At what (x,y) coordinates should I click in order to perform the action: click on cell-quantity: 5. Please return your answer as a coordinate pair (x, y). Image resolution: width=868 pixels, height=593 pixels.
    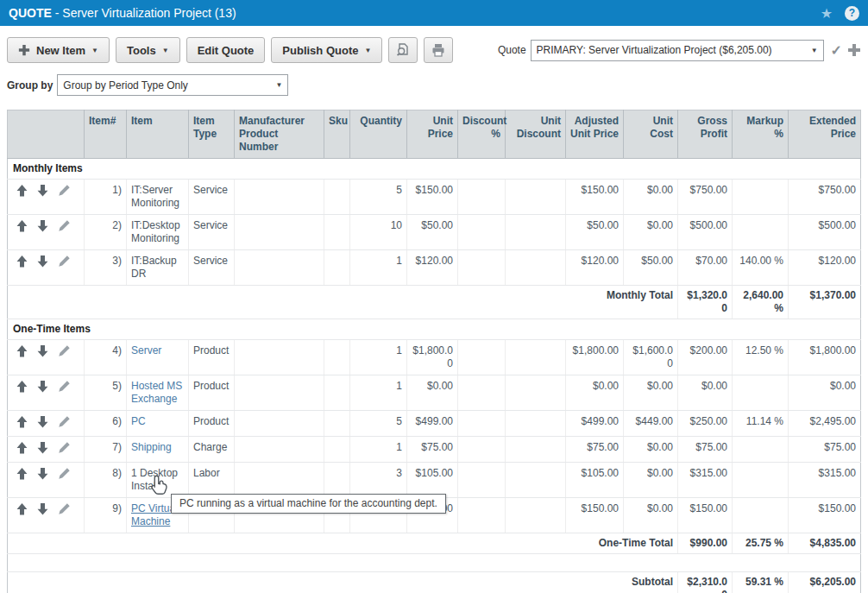
    Looking at the image, I should click on (379, 424).